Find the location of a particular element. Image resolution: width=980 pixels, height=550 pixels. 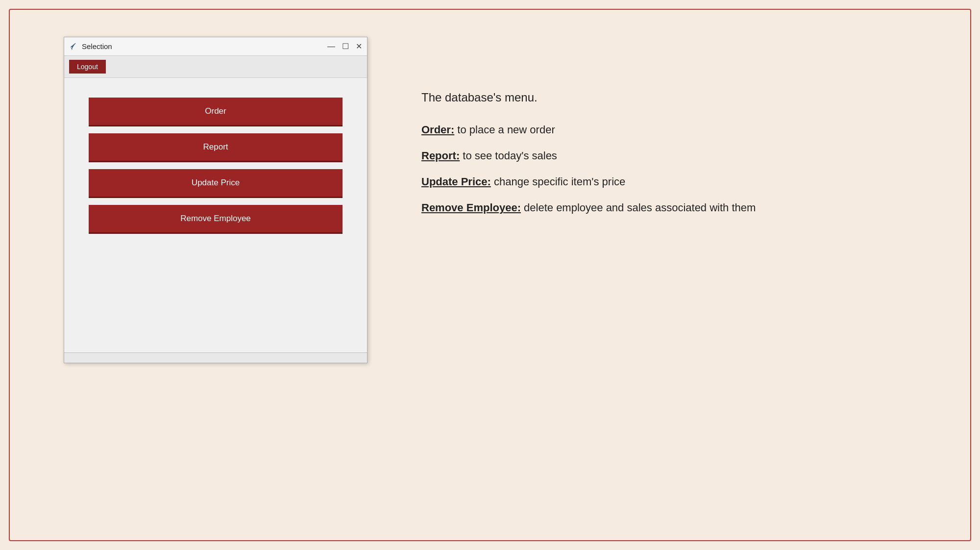

order-button: Order is located at coordinates (216, 112).